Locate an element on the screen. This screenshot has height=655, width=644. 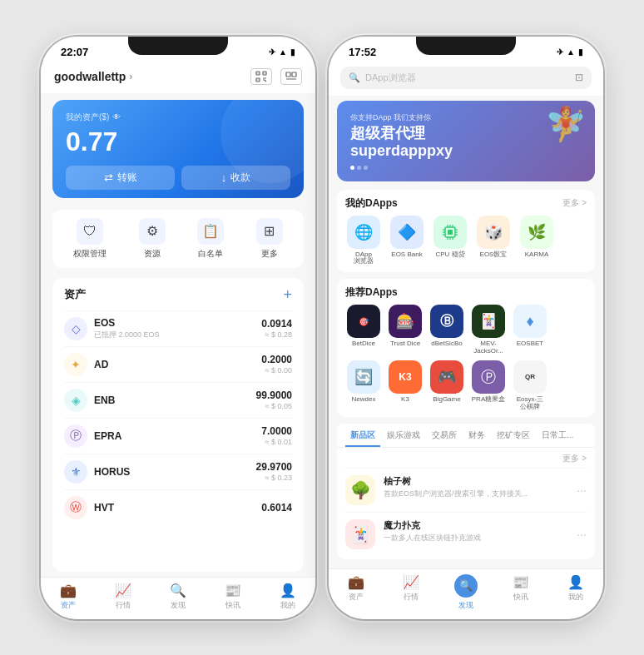
menu-resources: ⚙ 资源 is located at coordinates (152, 239).